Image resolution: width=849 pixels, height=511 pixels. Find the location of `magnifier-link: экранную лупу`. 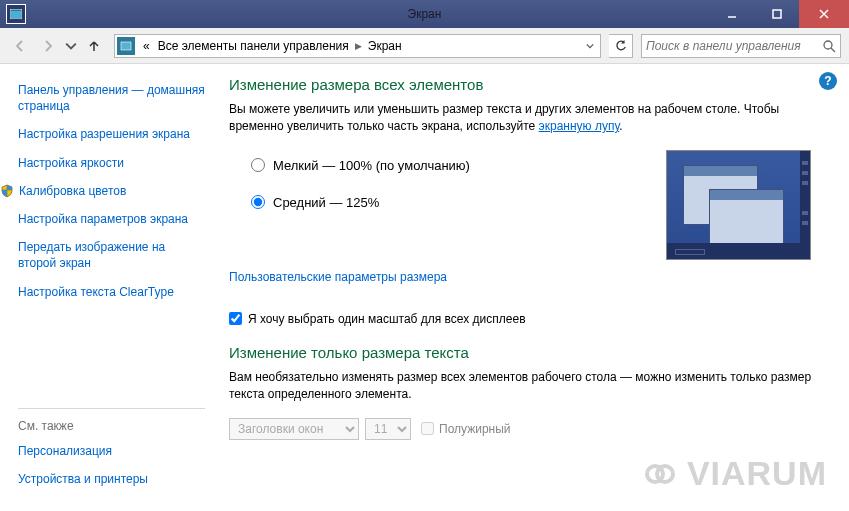

magnifier-link: экранную лупу is located at coordinates (580, 126).